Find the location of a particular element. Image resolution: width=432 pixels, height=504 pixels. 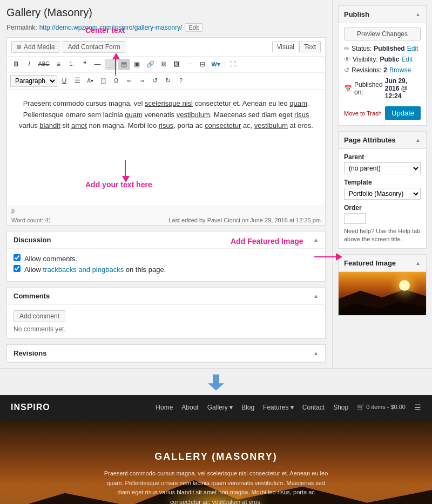

paste-button: 📋 is located at coordinates (103, 81).